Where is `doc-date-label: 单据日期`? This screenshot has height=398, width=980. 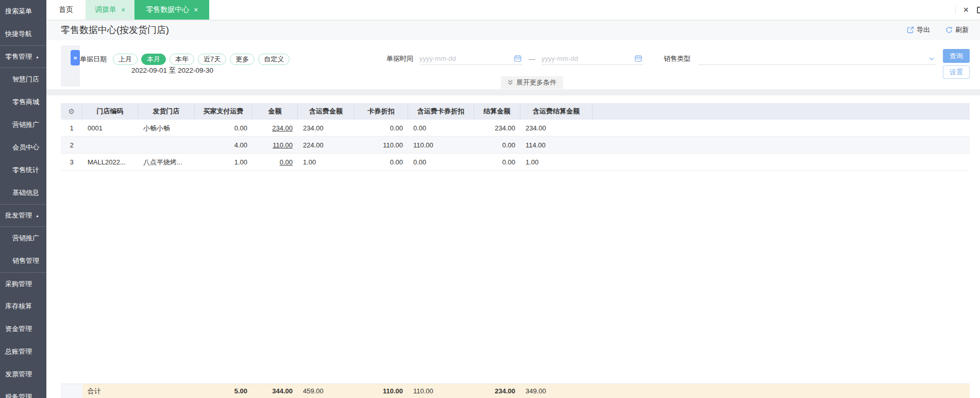 doc-date-label: 单据日期 is located at coordinates (93, 59).